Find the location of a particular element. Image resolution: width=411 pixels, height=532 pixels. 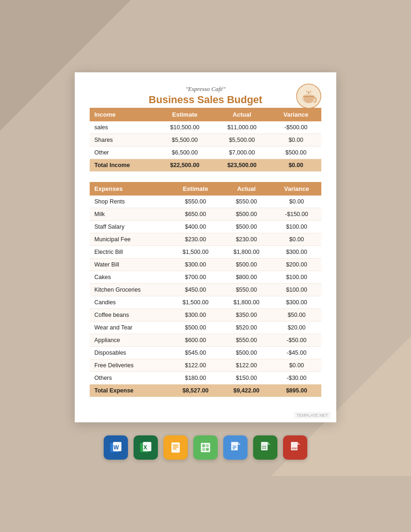

expense-row: Kitchen Groceries$450.00$550.00$100.00 is located at coordinates (206, 290).